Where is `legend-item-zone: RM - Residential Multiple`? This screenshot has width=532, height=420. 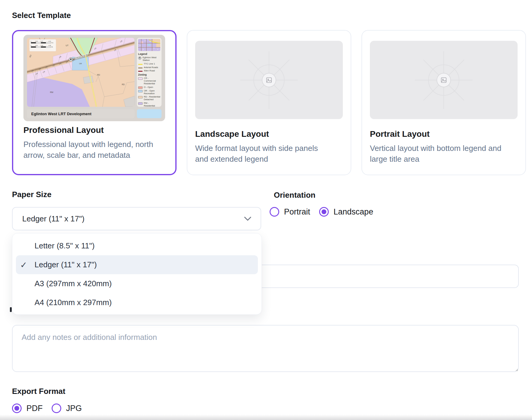
legend-item-zone: RM - Residential Multiple is located at coordinates (149, 104).